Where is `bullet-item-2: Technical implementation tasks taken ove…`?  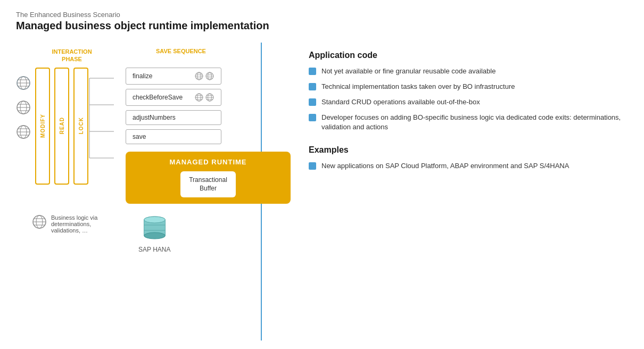
bullet-item-2: Technical implementation tasks taken ove… is located at coordinates (468, 87).